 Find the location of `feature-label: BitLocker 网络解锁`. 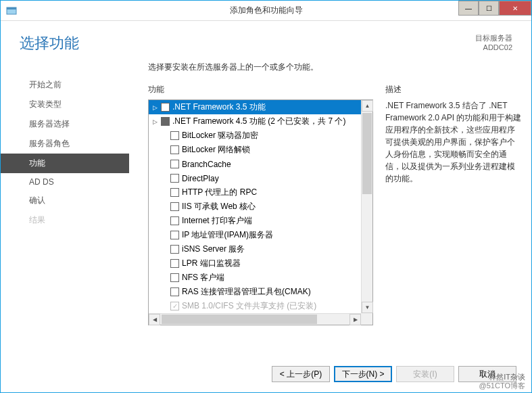

feature-label: BitLocker 网络解锁 is located at coordinates (216, 150).